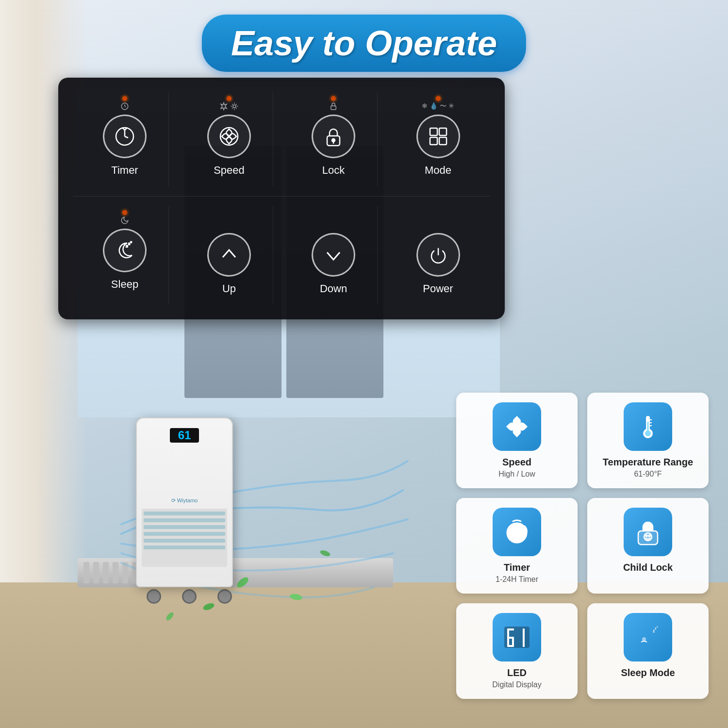 This screenshot has width=728, height=728. What do you see at coordinates (184, 435) in the screenshot?
I see `ac-display: 61` at bounding box center [184, 435].